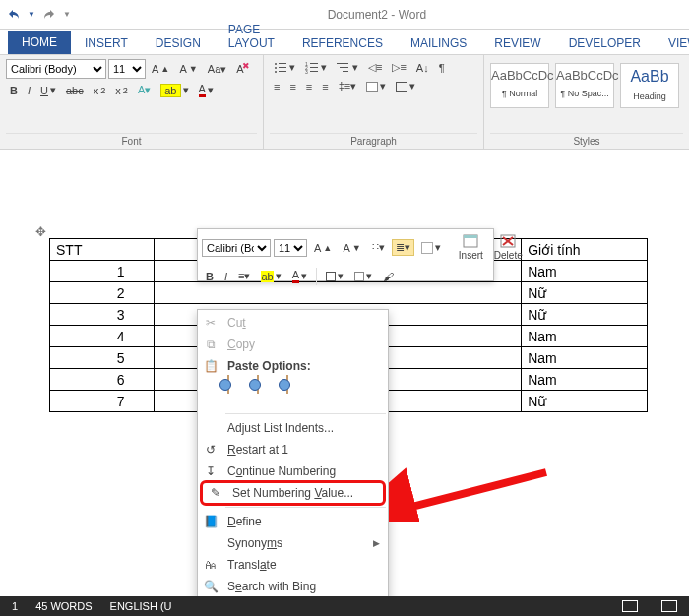  What do you see at coordinates (31, 14) in the screenshot?
I see `qat-dropdown-icon: ▼` at bounding box center [31, 14].